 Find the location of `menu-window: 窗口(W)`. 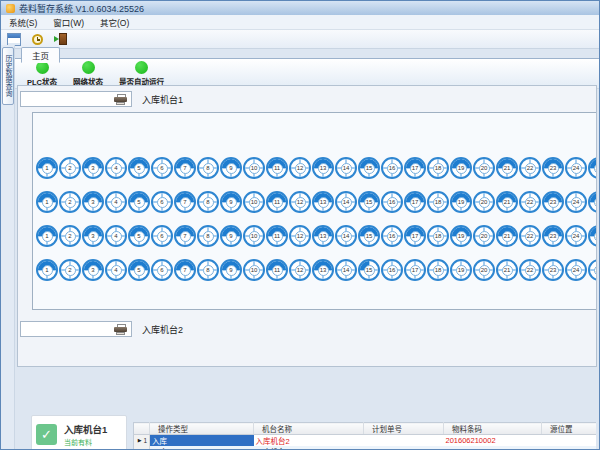

menu-window: 窗口(W) is located at coordinates (68, 22).